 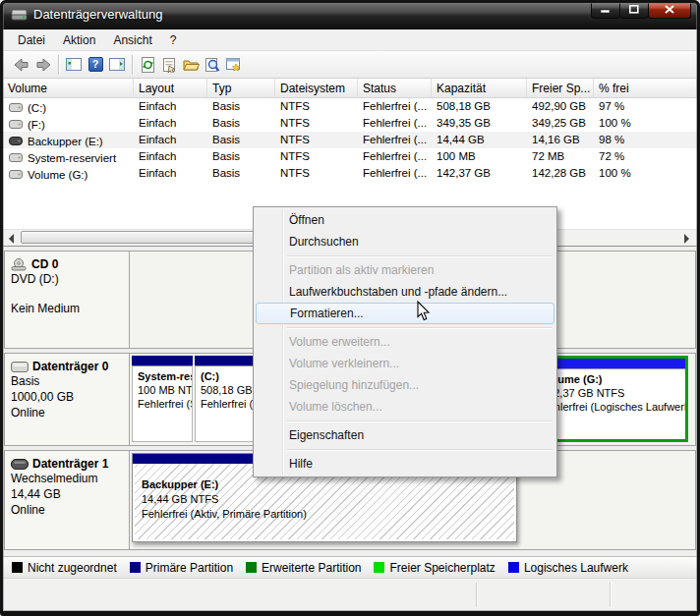 What do you see at coordinates (350, 594) in the screenshot?
I see `status-bar` at bounding box center [350, 594].